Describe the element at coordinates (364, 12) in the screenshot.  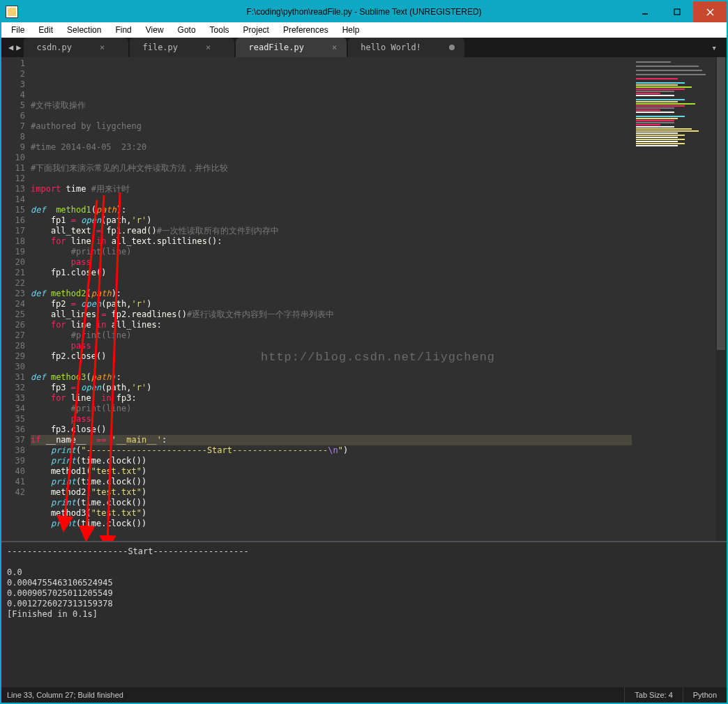
I see `title-bar: F:\coding\python\readFile.py - Sublime T…` at that location.